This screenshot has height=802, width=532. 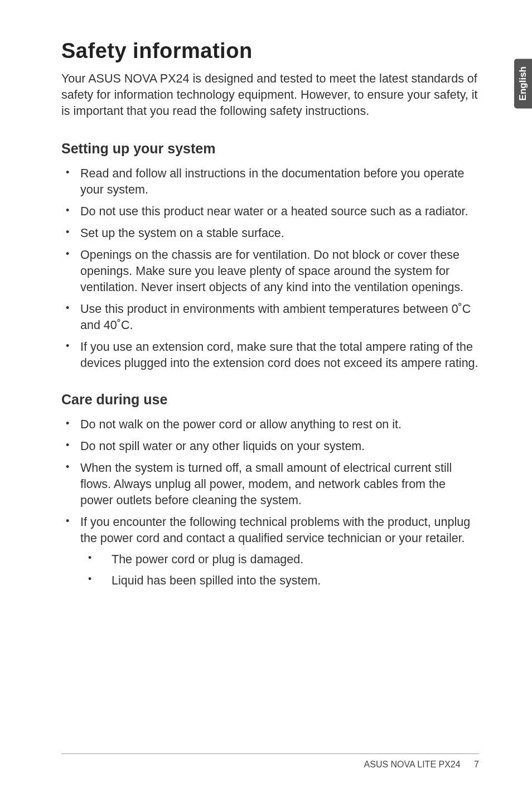 I want to click on list-item: If you use an extension cord, make sure …, so click(x=270, y=355).